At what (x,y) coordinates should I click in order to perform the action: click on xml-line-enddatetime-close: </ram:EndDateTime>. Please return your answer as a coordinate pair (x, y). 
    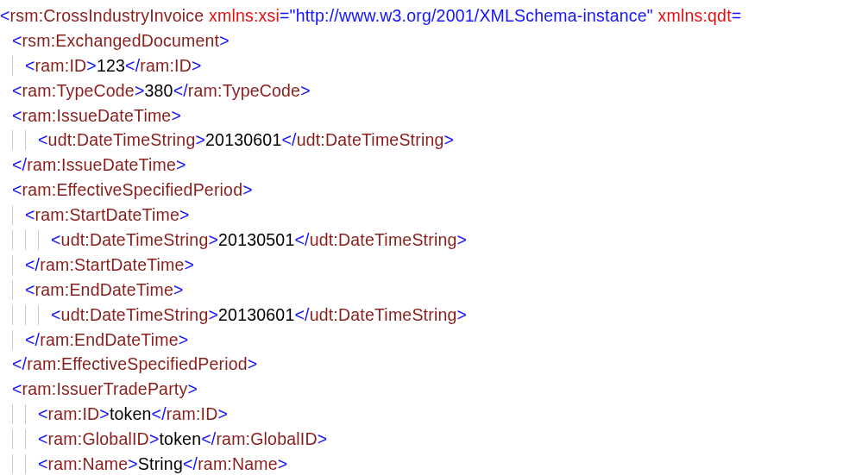
    Looking at the image, I should click on (434, 340).